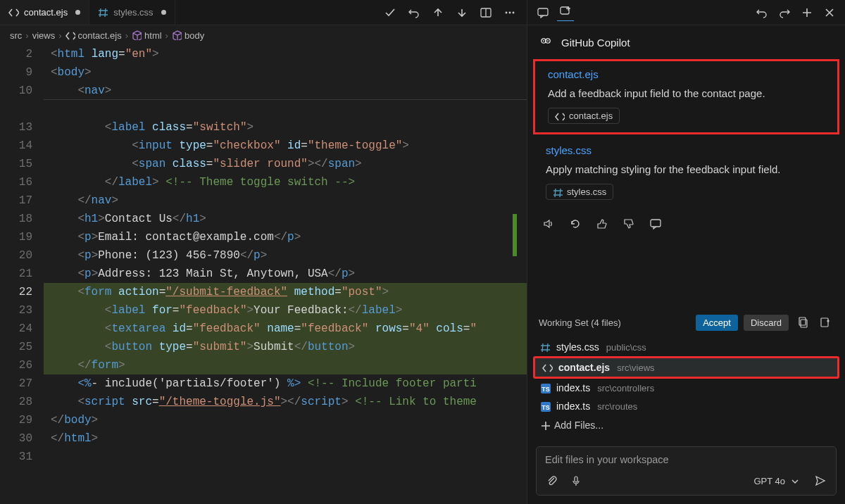  Describe the element at coordinates (547, 42) in the screenshot. I see `copilot-icon` at that location.